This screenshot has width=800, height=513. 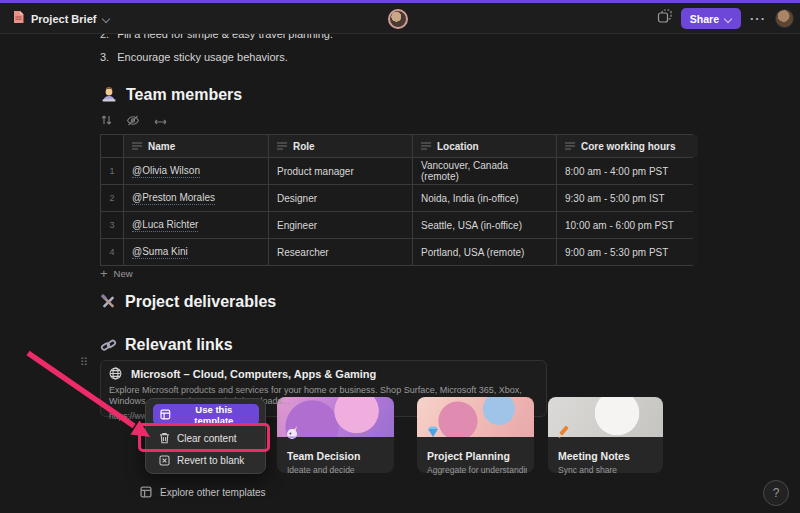 What do you see at coordinates (206, 438) in the screenshot?
I see `clear-content-menu-item: Clear content` at bounding box center [206, 438].